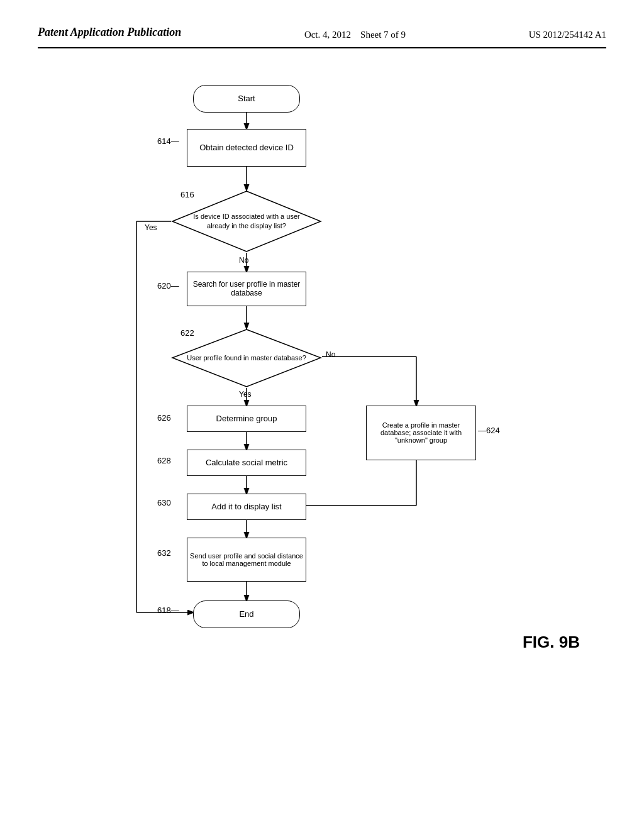 The image size is (644, 830). I want to click on start-label: Start, so click(247, 98).